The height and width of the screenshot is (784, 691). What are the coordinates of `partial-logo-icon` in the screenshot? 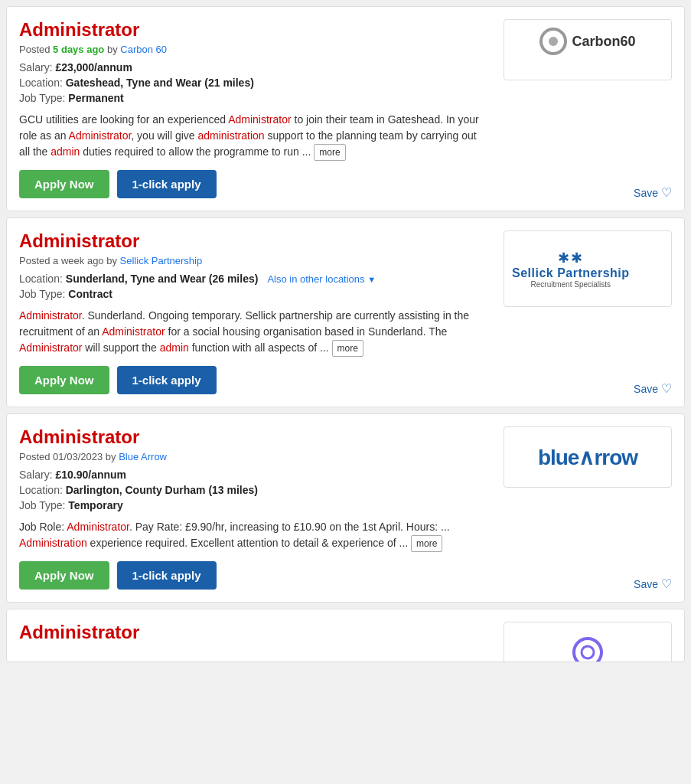 It's located at (588, 649).